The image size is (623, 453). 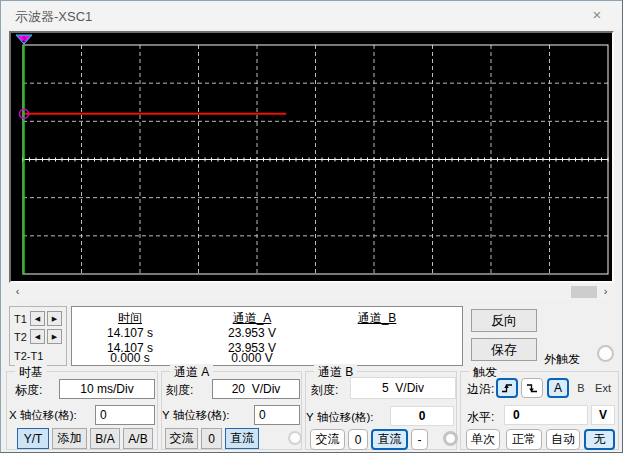 I want to click on rising-edge-icon, so click(x=507, y=388).